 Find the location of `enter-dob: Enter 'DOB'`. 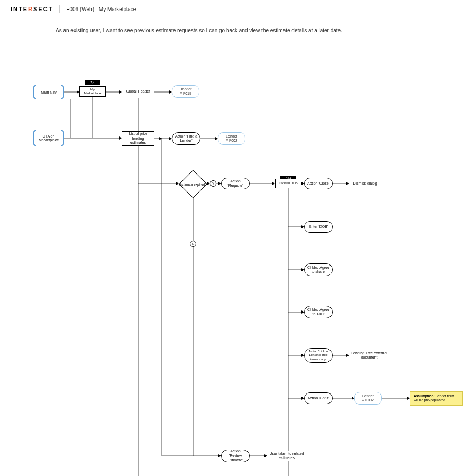

enter-dob: Enter 'DOB' is located at coordinates (318, 227).